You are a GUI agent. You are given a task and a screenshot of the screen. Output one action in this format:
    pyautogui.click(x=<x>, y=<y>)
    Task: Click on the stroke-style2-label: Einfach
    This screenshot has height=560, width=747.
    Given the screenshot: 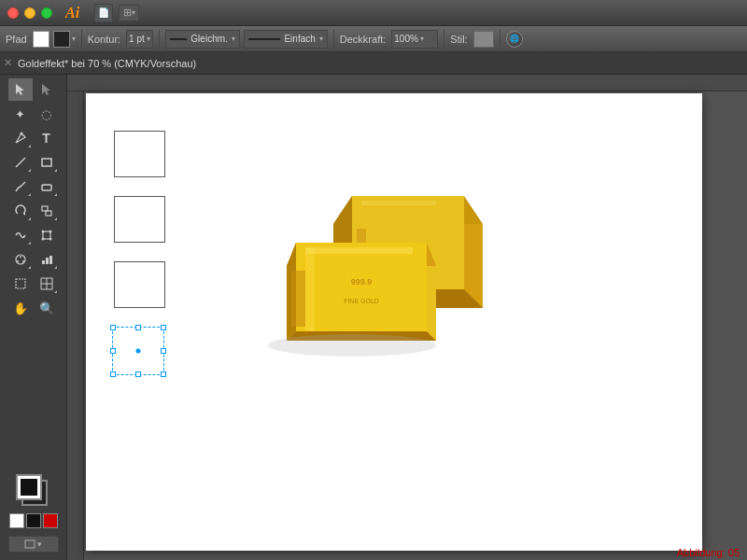 What is the action you would take?
    pyautogui.click(x=299, y=39)
    